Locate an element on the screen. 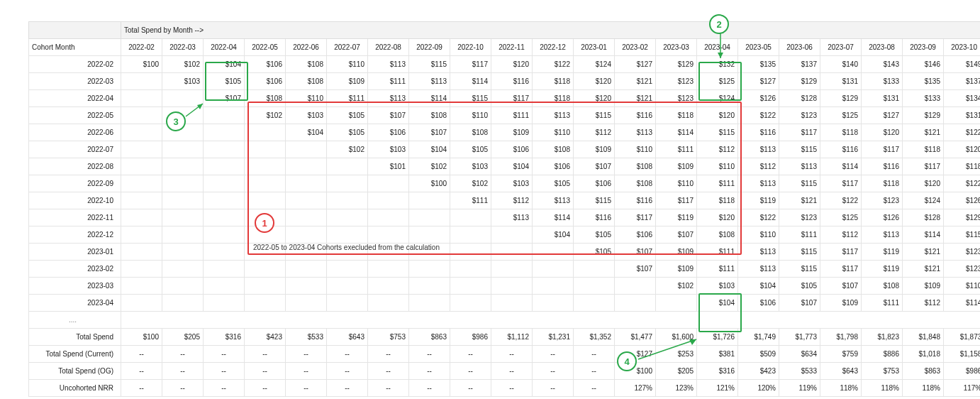  cell: $134 is located at coordinates (962, 99).